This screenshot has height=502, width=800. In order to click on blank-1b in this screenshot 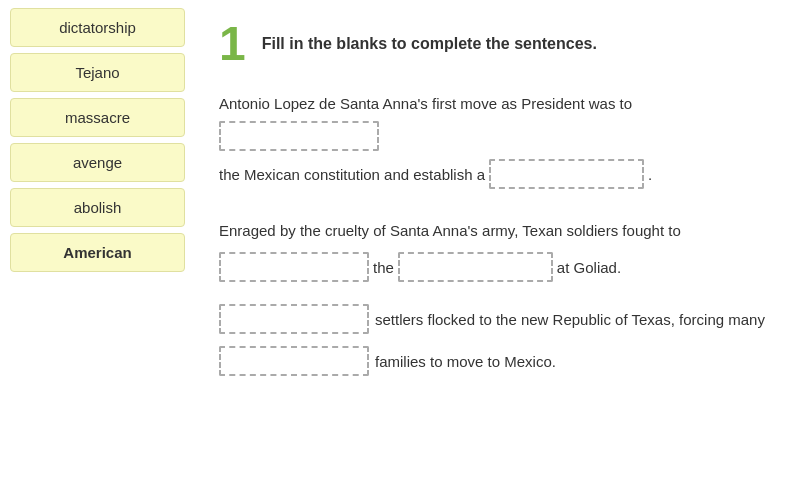, I will do `click(566, 174)`.